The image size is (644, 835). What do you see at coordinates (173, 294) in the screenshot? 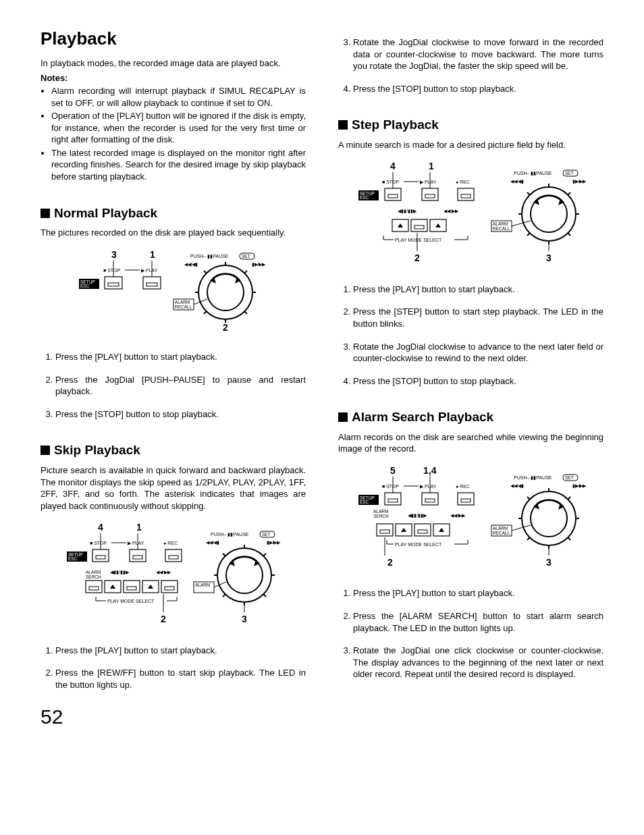
I see `diagram-normal-playback: 3 1 2 ■ STOP ▶ PLAY SETUP ESC PUSH– ▮▮PA…` at bounding box center [173, 294].